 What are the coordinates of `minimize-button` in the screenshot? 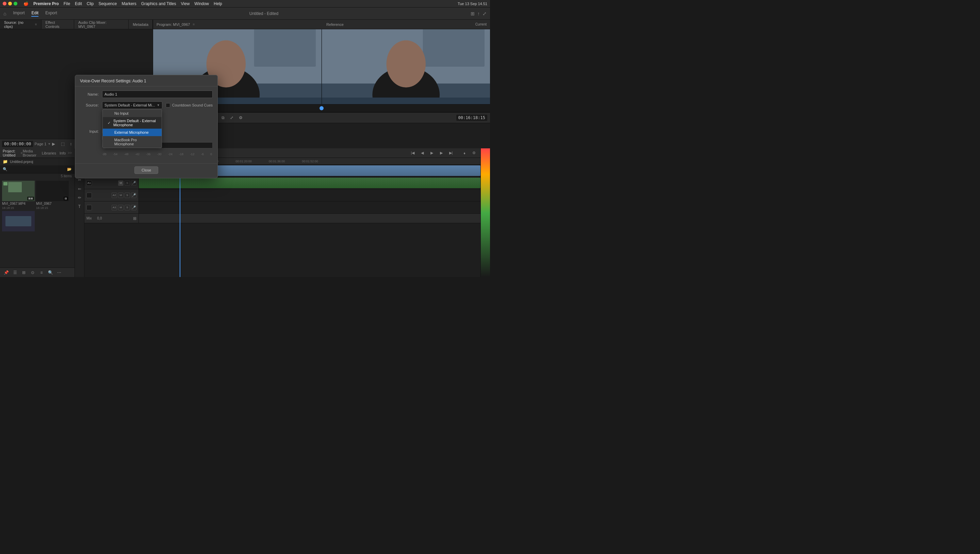 It's located at (10, 3).